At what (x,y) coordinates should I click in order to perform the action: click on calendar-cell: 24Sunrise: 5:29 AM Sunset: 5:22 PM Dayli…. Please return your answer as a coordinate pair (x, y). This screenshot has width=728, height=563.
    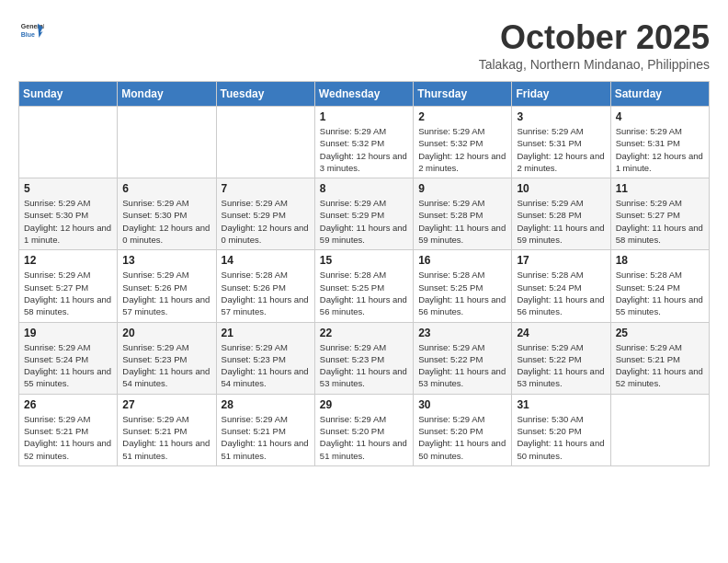
    Looking at the image, I should click on (561, 358).